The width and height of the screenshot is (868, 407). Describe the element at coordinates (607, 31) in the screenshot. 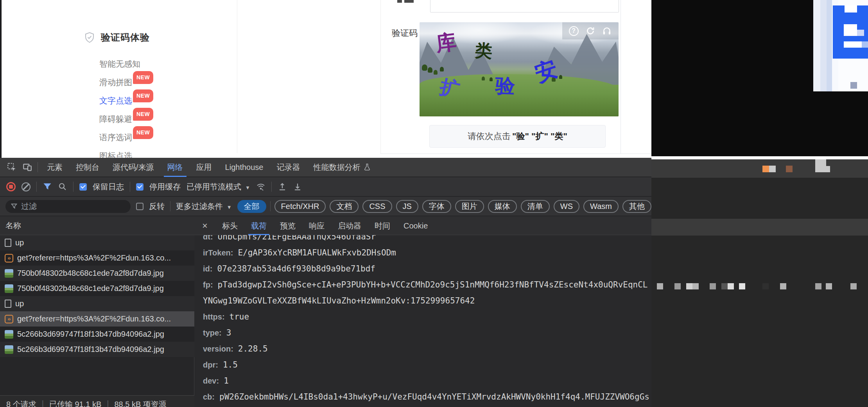

I see `headset-icon` at that location.